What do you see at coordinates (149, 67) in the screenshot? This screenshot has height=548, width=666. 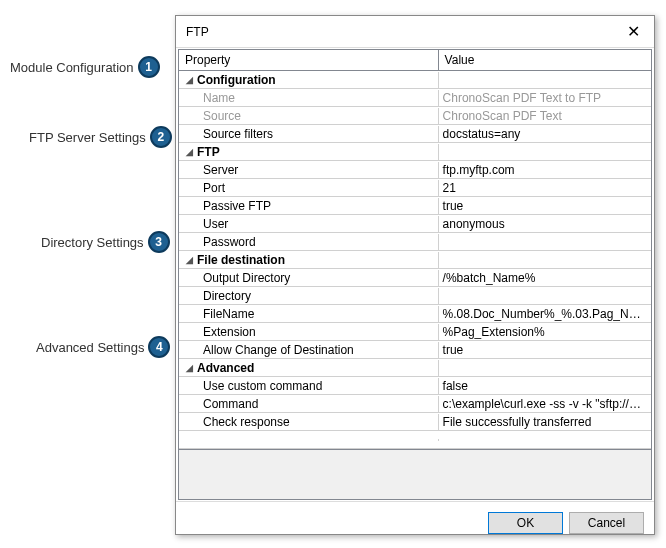 I see `annotation-number: 1` at bounding box center [149, 67].